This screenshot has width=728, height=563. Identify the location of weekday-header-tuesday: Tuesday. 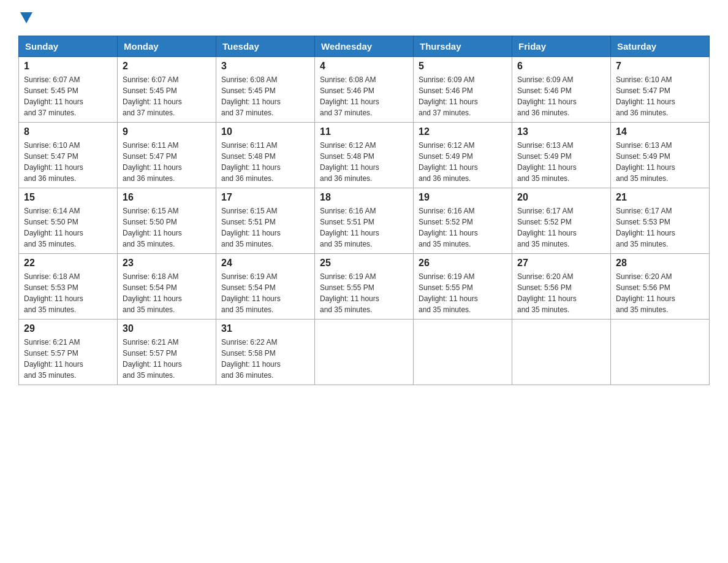
(266, 47).